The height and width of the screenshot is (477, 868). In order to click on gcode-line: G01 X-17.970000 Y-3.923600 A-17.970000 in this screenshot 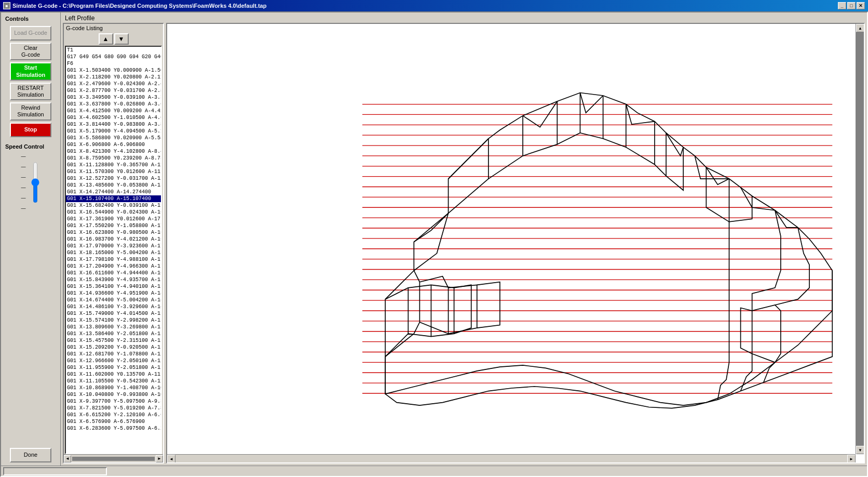, I will do `click(113, 246)`.